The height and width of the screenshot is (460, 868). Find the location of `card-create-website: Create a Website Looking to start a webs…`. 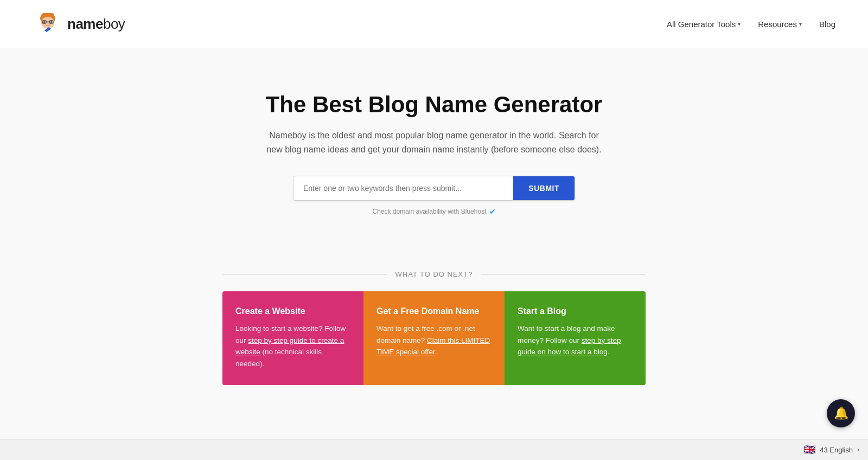

card-create-website: Create a Website Looking to start a webs… is located at coordinates (293, 338).